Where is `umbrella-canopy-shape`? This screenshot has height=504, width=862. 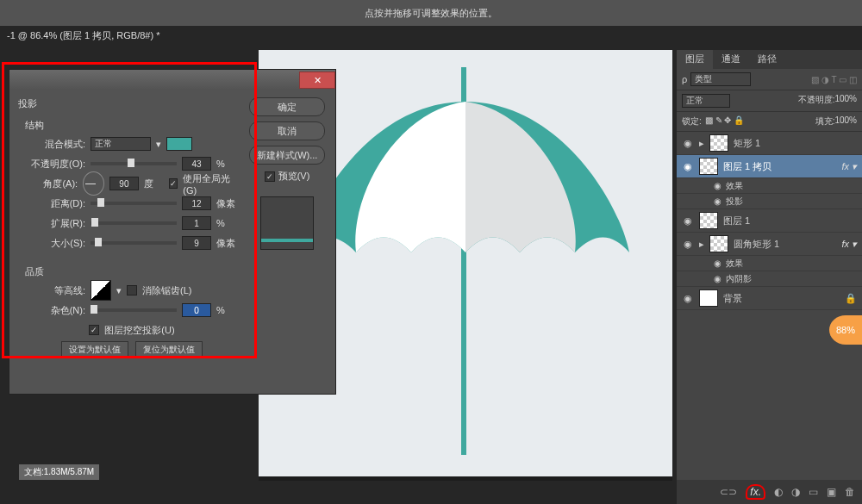
umbrella-canopy-shape is located at coordinates (465, 177).